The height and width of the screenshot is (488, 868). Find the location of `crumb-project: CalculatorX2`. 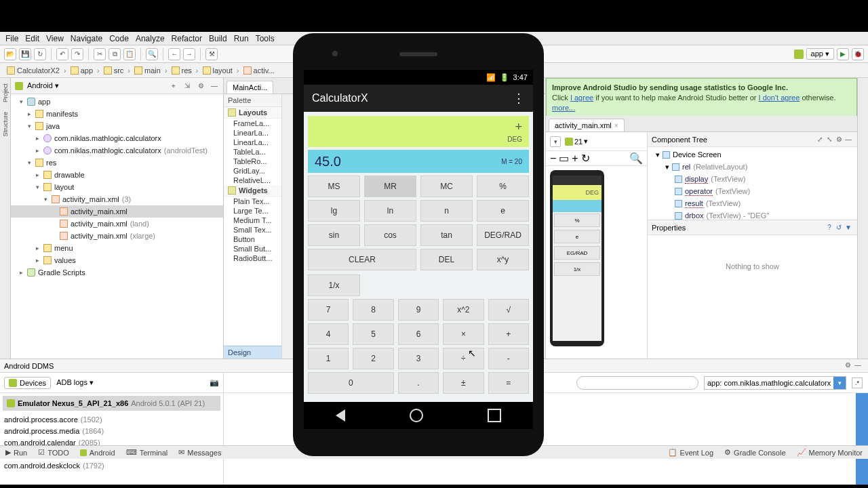

crumb-project: CalculatorX2 is located at coordinates (33, 70).